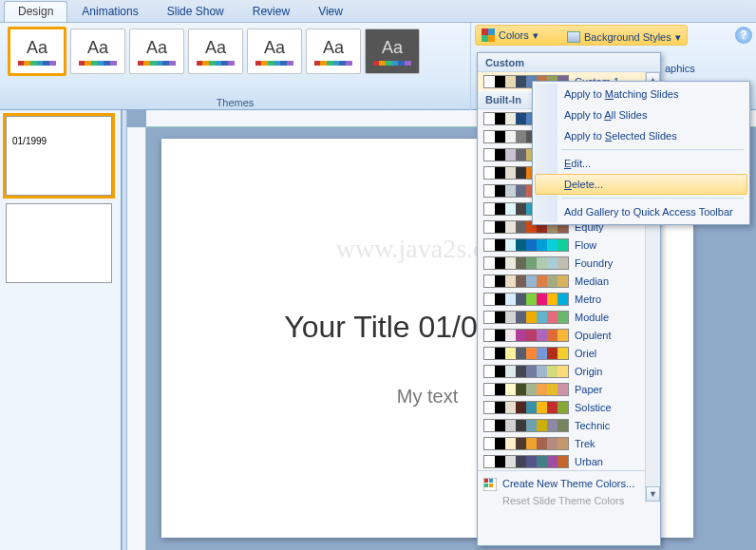 The height and width of the screenshot is (550, 756). Describe the element at coordinates (37, 51) in the screenshot. I see `theme-swatch-current: Aa` at that location.